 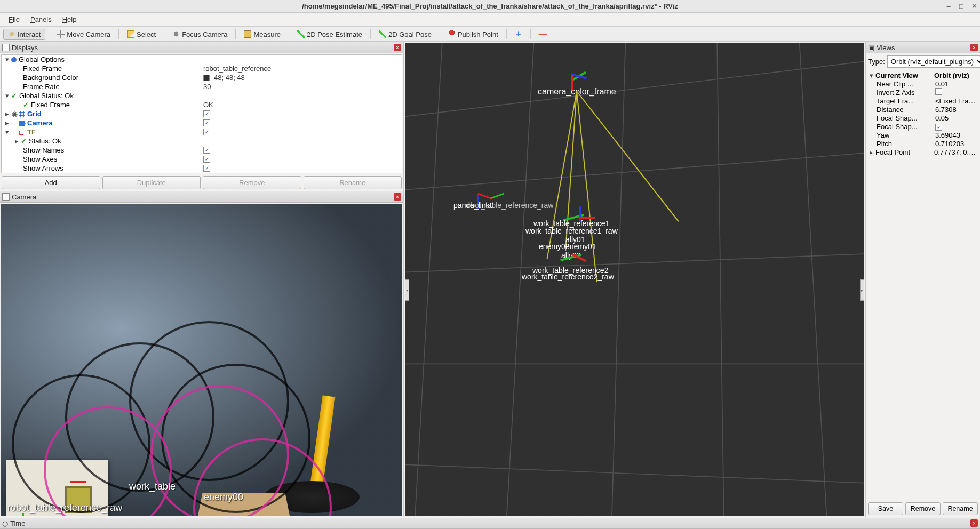 What do you see at coordinates (383, 34) in the screenshot?
I see `arrow-icon` at bounding box center [383, 34].